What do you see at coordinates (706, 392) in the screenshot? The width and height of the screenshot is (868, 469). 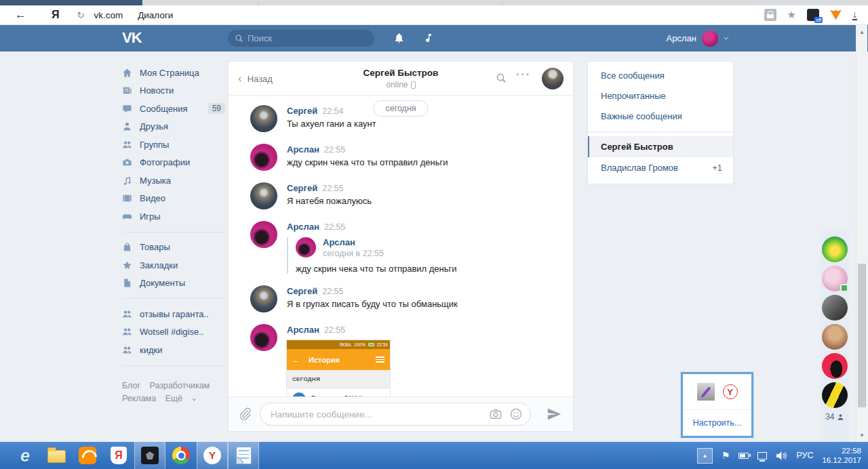 I see `pen-tablet-tray-icon` at bounding box center [706, 392].